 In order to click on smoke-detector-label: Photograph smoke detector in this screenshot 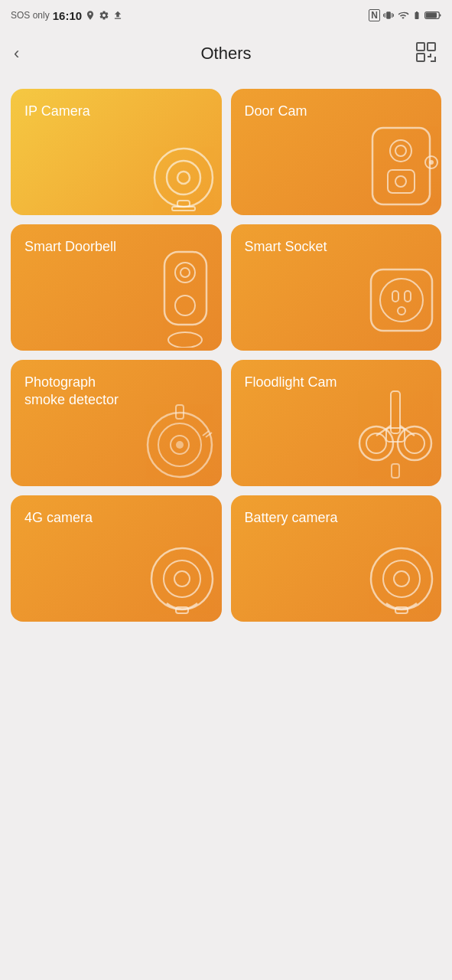, I will do `click(72, 390)`.